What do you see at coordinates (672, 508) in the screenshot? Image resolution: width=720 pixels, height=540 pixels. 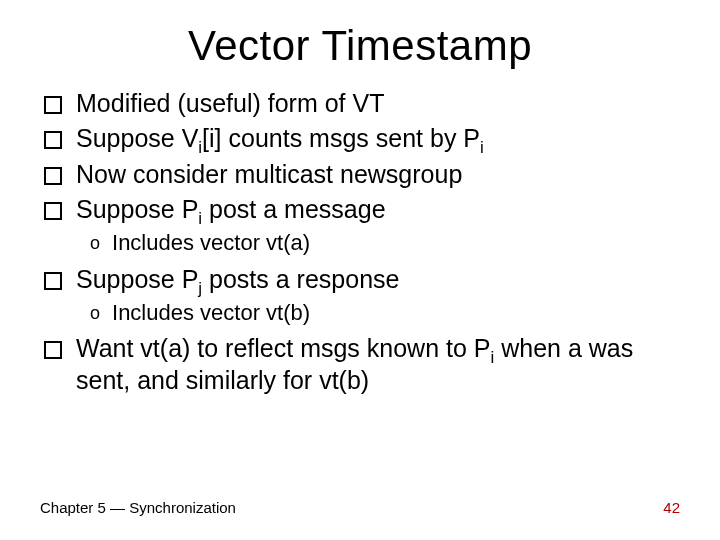 I see `footer-page-number: 42` at bounding box center [672, 508].